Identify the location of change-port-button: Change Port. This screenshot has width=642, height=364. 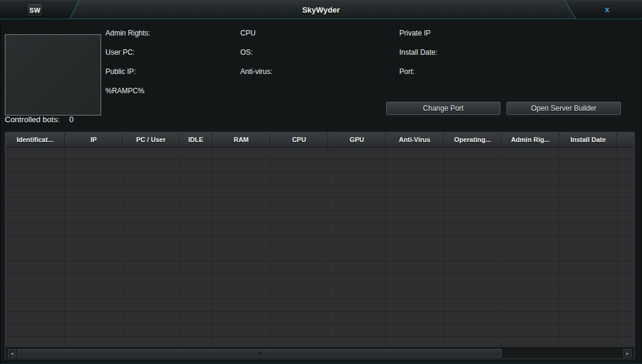
(443, 108).